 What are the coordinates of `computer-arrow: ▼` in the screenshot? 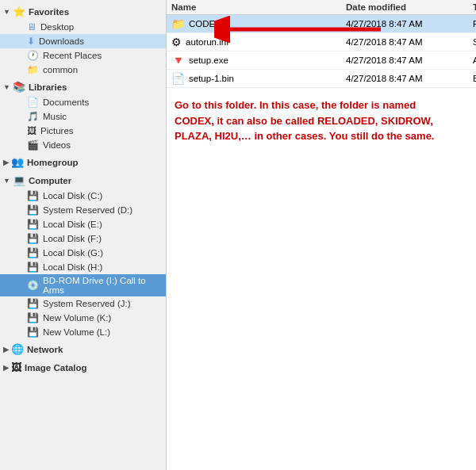 It's located at (6, 181).